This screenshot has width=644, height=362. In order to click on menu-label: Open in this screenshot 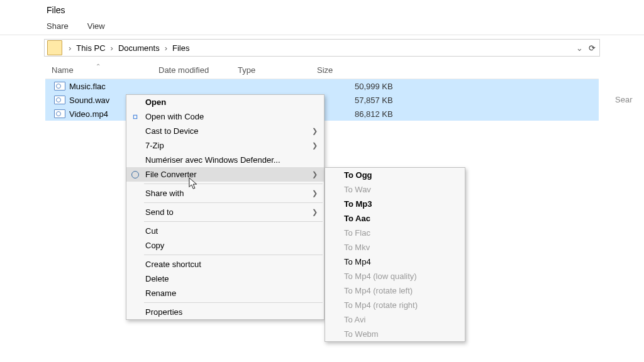, I will do `click(156, 102)`.